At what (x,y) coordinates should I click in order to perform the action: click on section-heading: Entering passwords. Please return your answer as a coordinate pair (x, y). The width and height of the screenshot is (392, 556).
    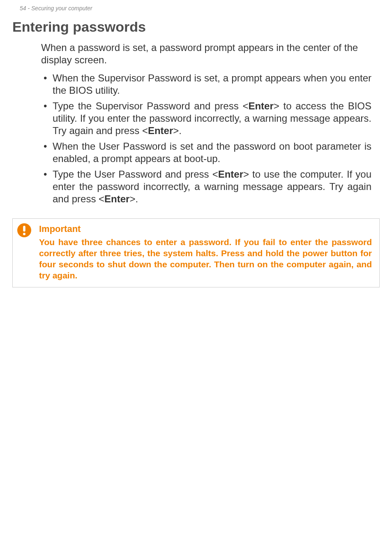
    Looking at the image, I should click on (196, 26).